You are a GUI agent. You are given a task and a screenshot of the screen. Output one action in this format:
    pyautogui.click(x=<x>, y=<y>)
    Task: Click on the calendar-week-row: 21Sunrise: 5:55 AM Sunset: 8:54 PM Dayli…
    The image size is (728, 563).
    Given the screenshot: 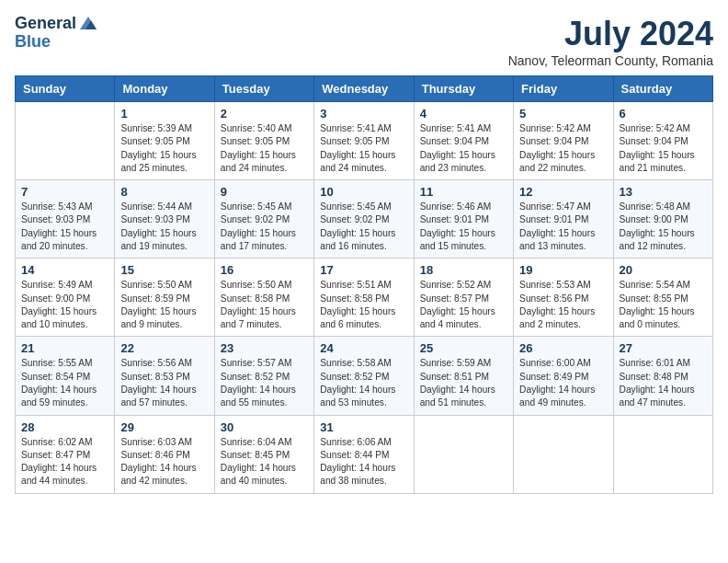 What is the action you would take?
    pyautogui.click(x=364, y=375)
    